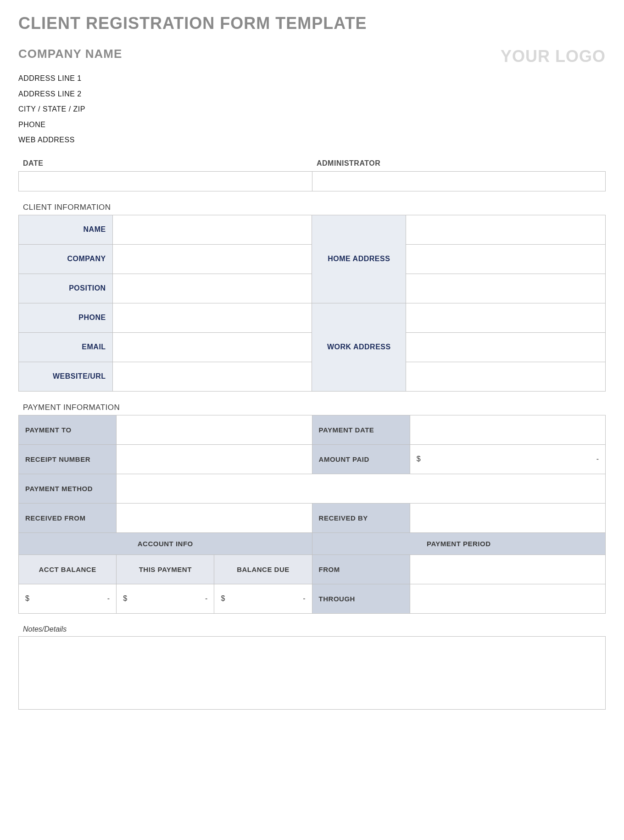 The image size is (624, 840). What do you see at coordinates (206, 599) in the screenshot?
I see `this-payment-value: -` at bounding box center [206, 599].